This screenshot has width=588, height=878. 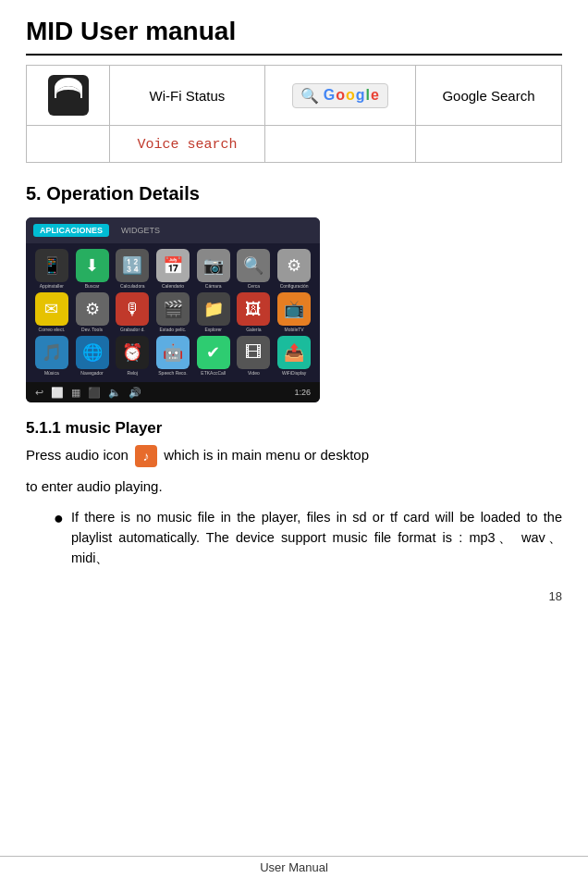 What do you see at coordinates (294, 96) in the screenshot?
I see `table-row-1: Wi-Fi Status 🔍 Google Google Search` at bounding box center [294, 96].